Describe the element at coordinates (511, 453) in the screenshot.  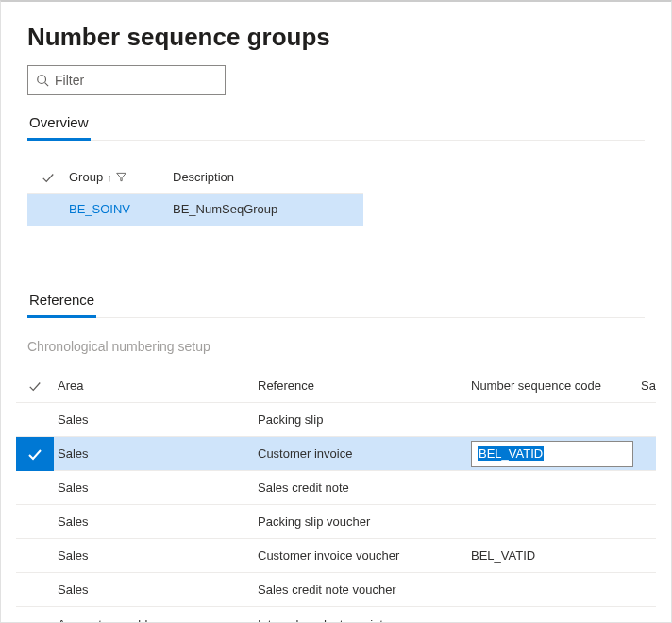
I see `code-input-value: BEL_VATID` at that location.